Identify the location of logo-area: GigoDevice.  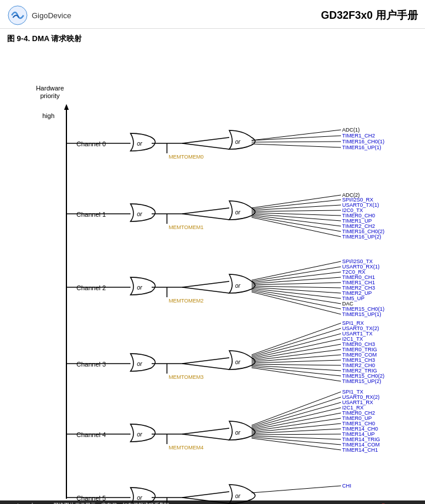
(39, 15).